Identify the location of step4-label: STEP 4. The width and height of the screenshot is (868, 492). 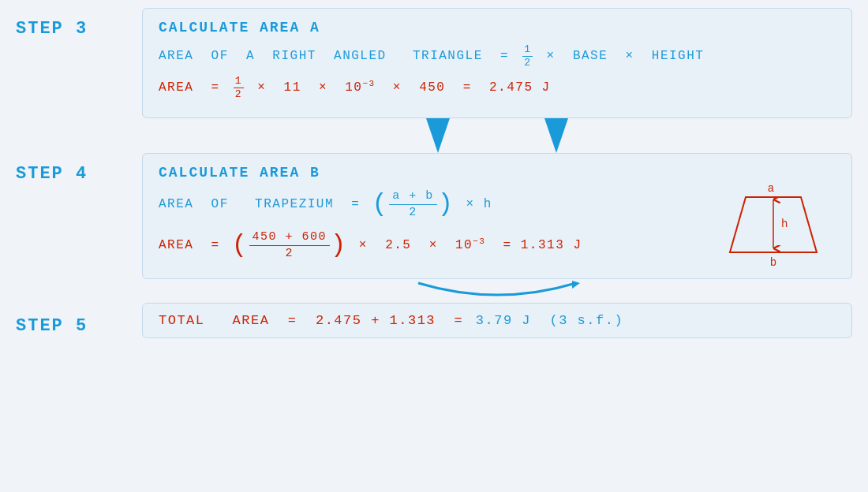
(79, 169).